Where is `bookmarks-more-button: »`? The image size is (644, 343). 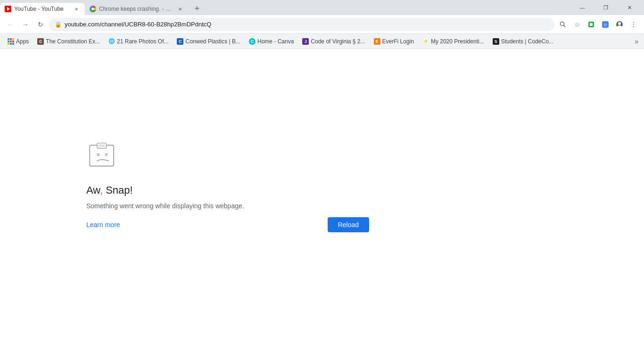
bookmarks-more-button: » is located at coordinates (636, 41).